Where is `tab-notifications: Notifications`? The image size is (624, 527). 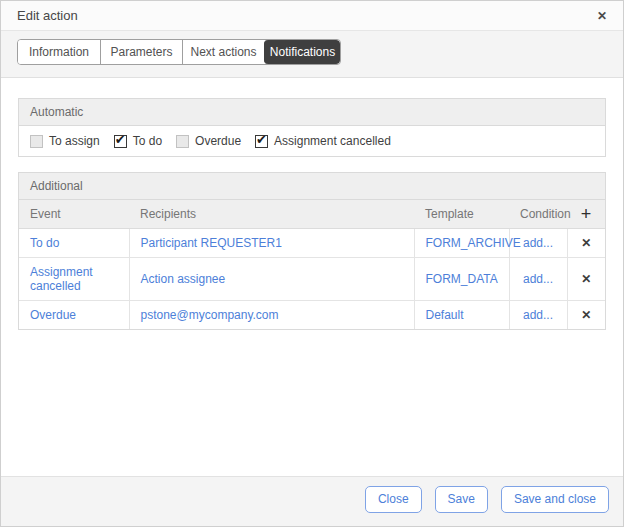 tab-notifications: Notifications is located at coordinates (302, 52).